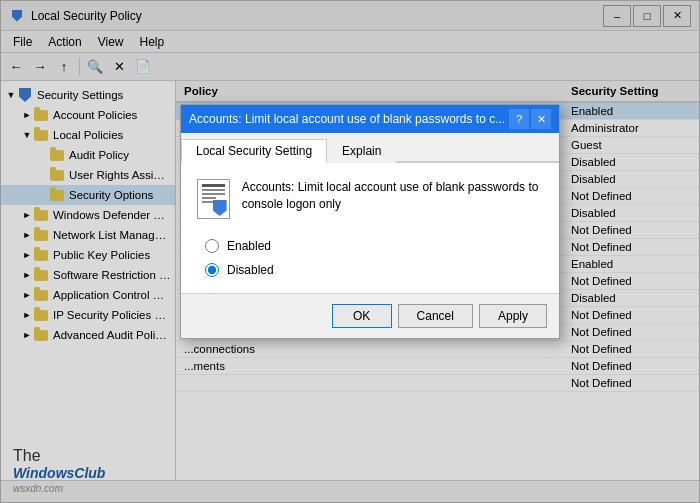  What do you see at coordinates (370, 199) in the screenshot?
I see `dialog-policy-header: Accounts: Limit local account use of bla…` at bounding box center [370, 199].